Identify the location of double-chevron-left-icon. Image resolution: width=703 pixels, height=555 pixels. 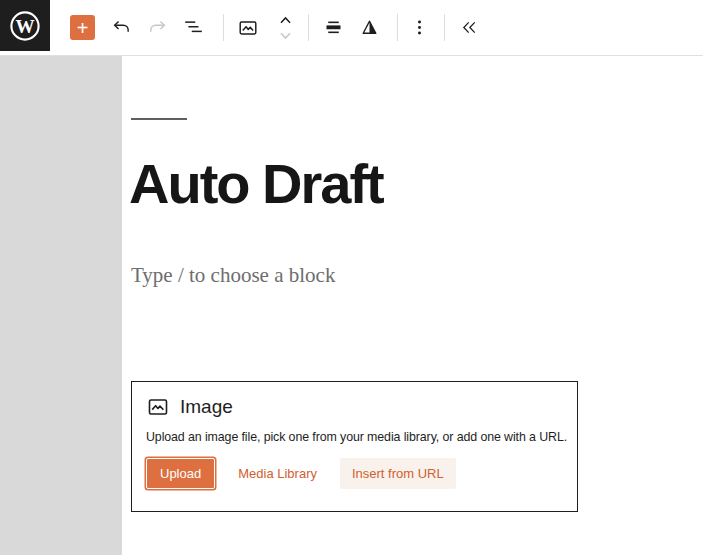
(470, 28).